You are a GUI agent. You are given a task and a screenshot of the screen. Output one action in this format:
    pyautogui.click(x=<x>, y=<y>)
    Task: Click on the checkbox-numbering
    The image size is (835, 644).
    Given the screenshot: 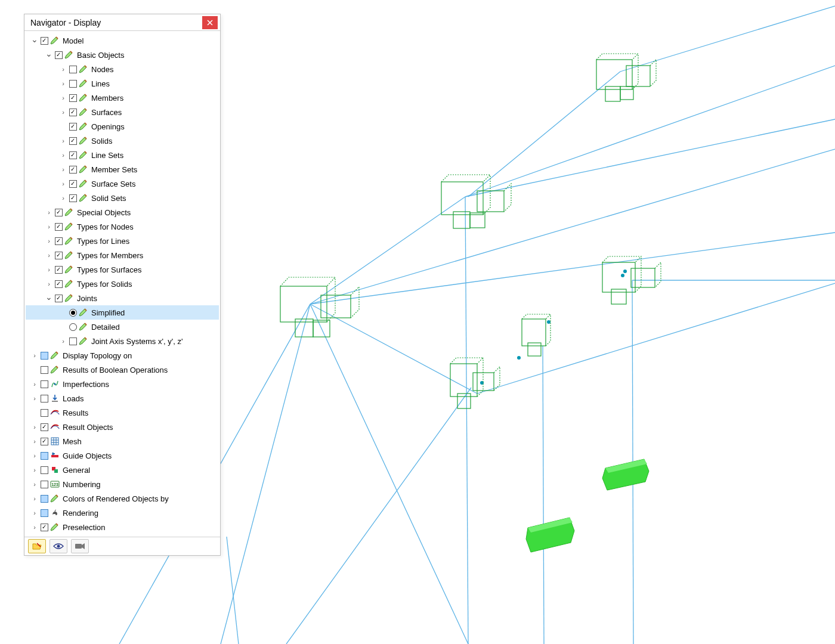 What is the action you would take?
    pyautogui.click(x=44, y=484)
    